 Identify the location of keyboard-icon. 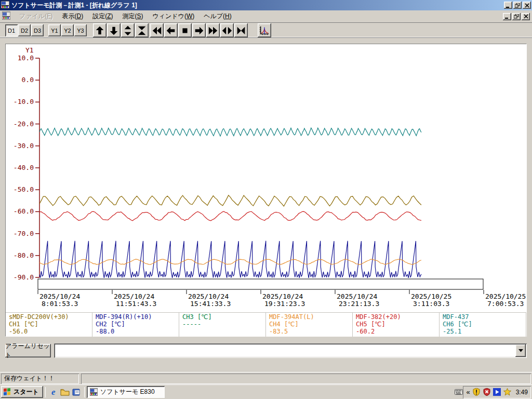
(459, 392).